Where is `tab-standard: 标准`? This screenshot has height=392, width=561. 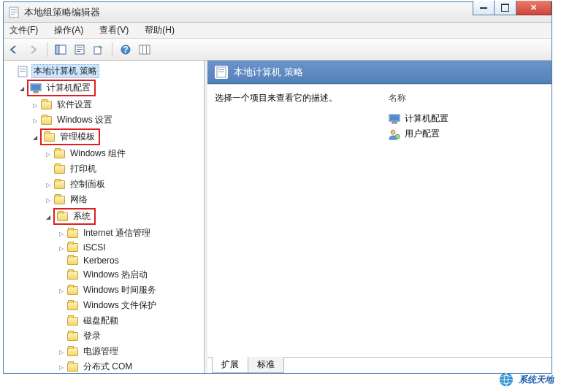
tab-standard: 标准 is located at coordinates (266, 365).